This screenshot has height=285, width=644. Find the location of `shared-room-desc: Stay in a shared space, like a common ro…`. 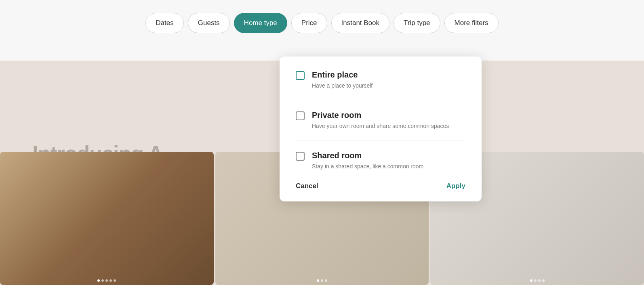

shared-room-desc: Stay in a shared space, like a common ro… is located at coordinates (389, 166).